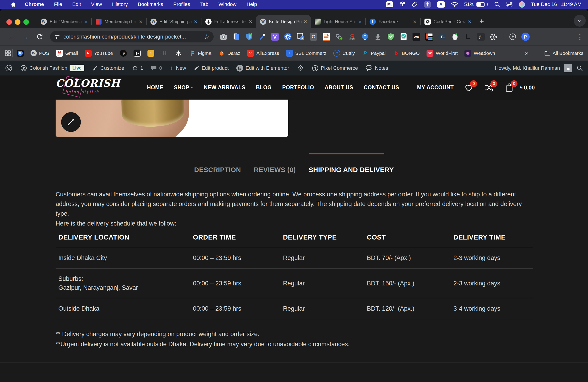 Image resolution: width=588 pixels, height=382 pixels. What do you see at coordinates (580, 37) in the screenshot?
I see `chrome-menu-icon: ⋮` at bounding box center [580, 37].